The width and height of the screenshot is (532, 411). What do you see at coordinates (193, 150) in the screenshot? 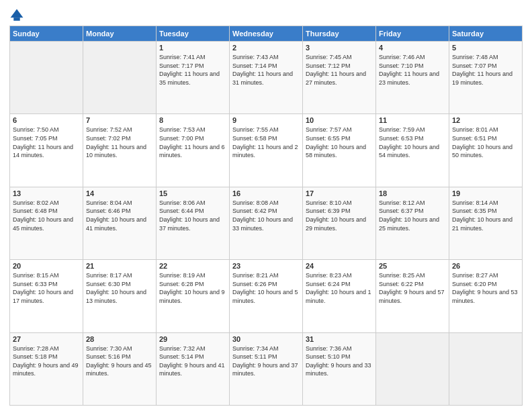
I see `calendar-cell: 8Sunrise: 7:53 AM Sunset: 7:00 PM Daylig…` at bounding box center [193, 150].